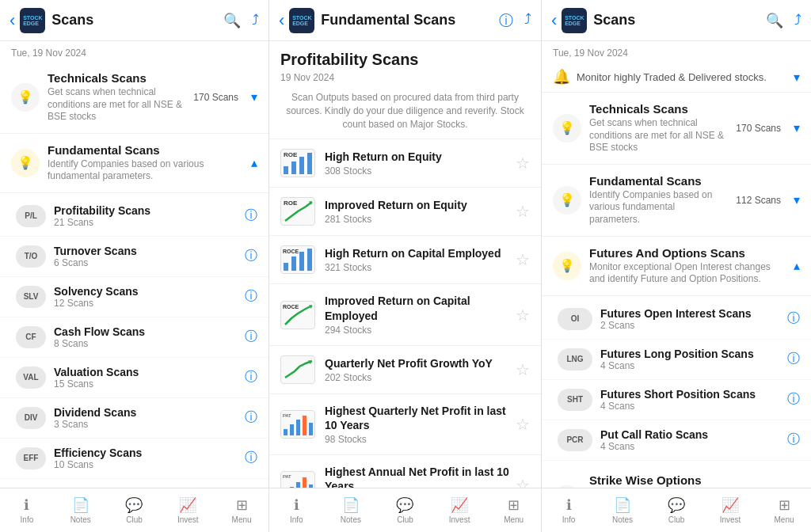  I want to click on middle-info-icon: ⓘ, so click(506, 21).